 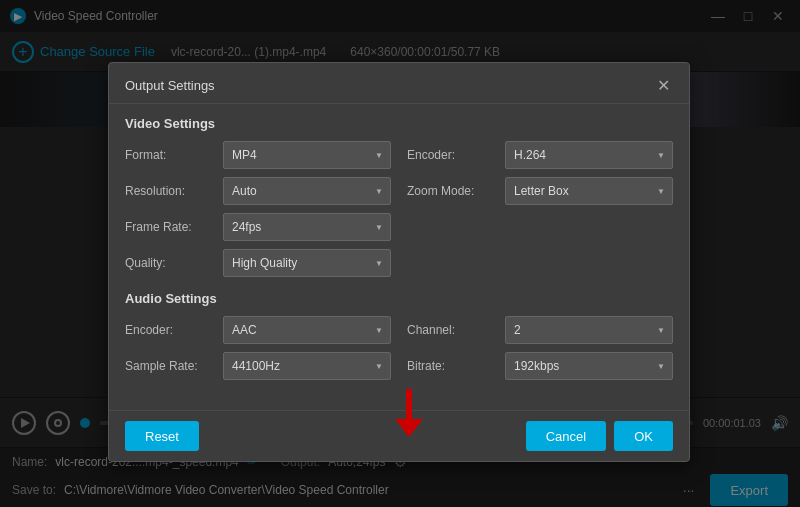 I want to click on arrow-head, so click(x=409, y=428).